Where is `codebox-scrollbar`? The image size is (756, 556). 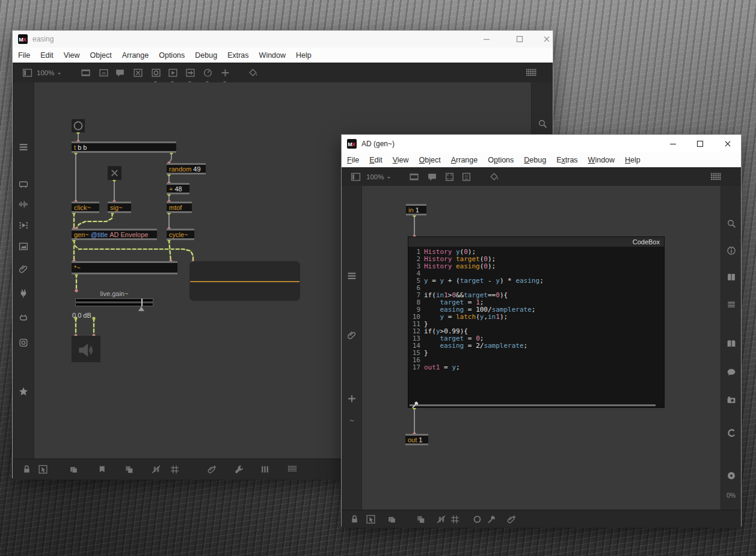
codebox-scrollbar is located at coordinates (533, 406).